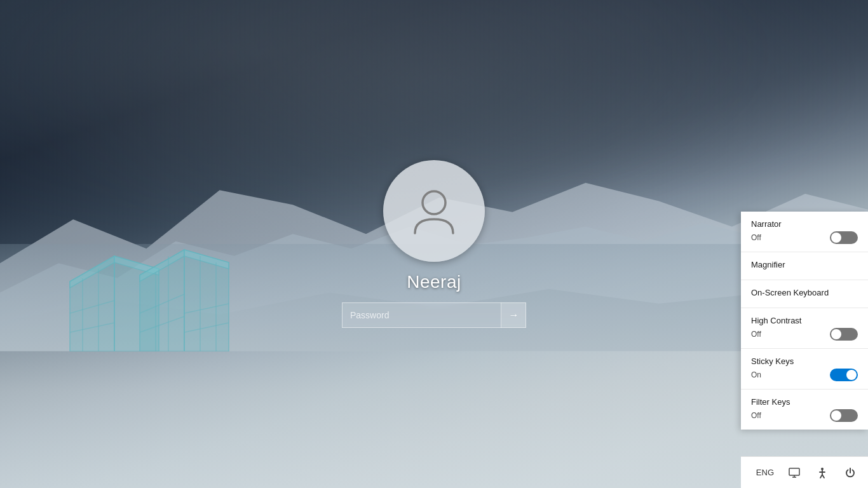 This screenshot has width=868, height=488. What do you see at coordinates (844, 416) in the screenshot?
I see `toggle-filter-keys` at bounding box center [844, 416].